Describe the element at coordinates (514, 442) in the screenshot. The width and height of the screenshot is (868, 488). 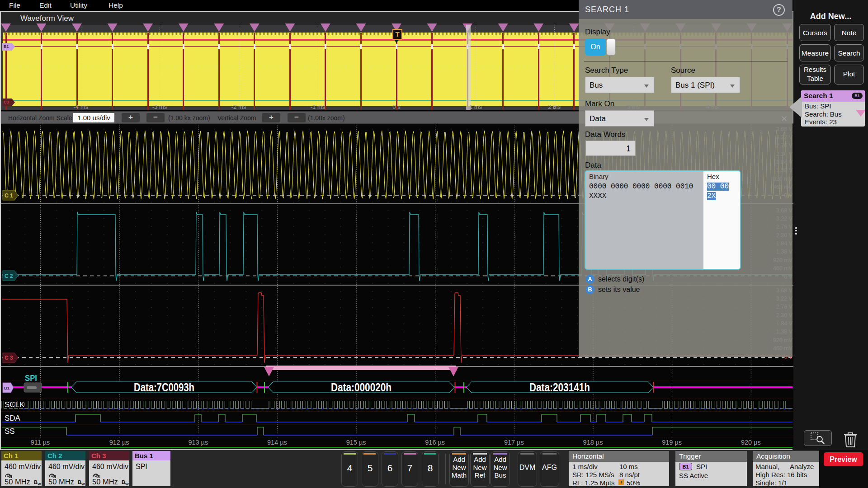
I see `svg-text: 917 µs` at that location.